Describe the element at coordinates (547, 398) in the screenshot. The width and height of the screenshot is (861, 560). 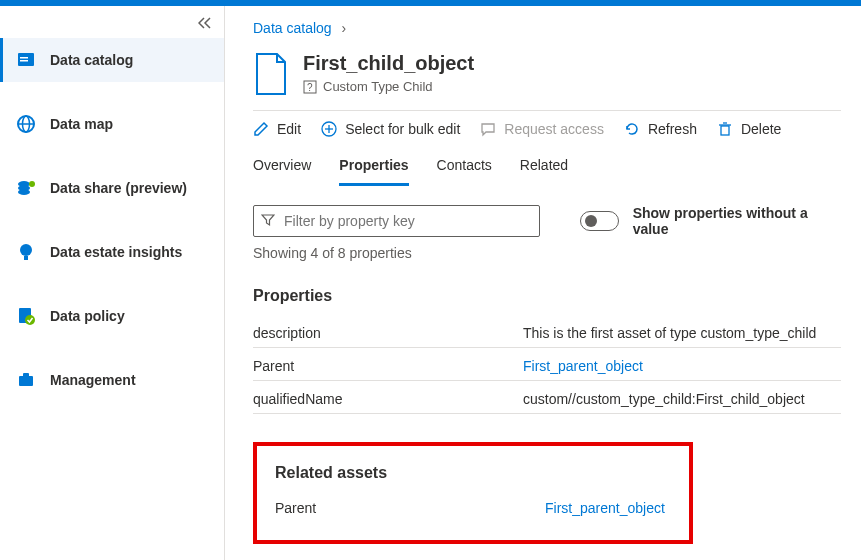
I see `property-row: qualifiedName custom//custom_type_child:…` at that location.